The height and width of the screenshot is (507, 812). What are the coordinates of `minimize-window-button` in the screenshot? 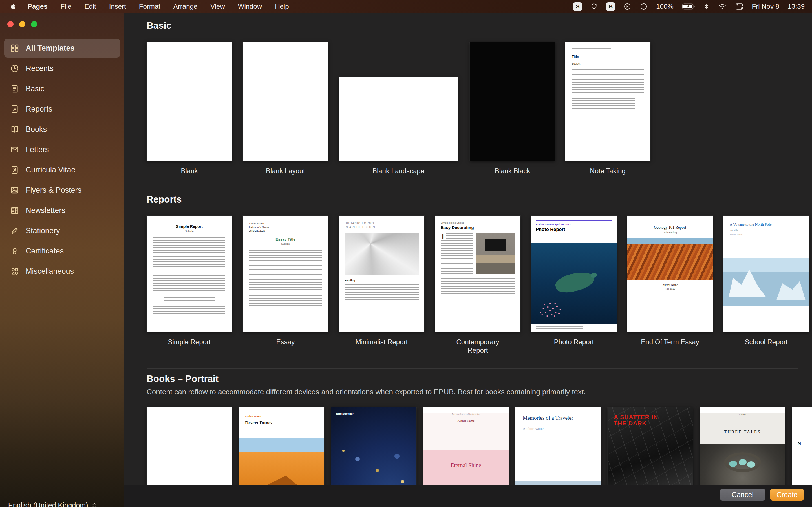 It's located at (22, 24).